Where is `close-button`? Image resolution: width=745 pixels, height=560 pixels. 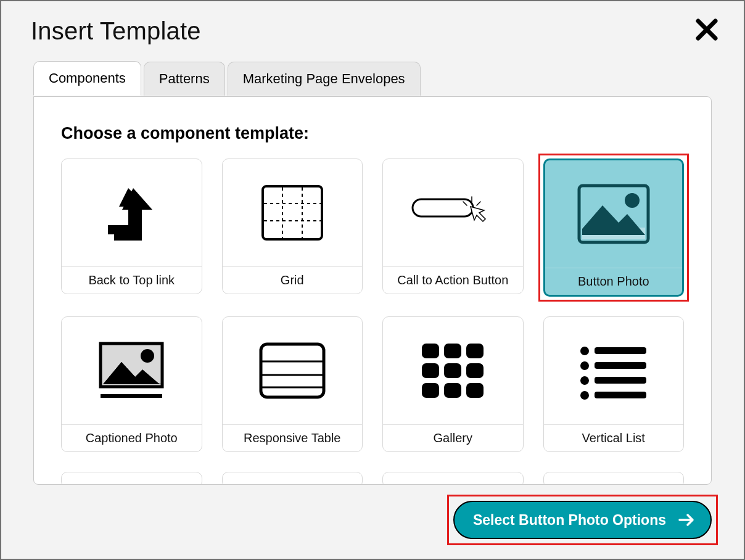
close-button is located at coordinates (707, 30).